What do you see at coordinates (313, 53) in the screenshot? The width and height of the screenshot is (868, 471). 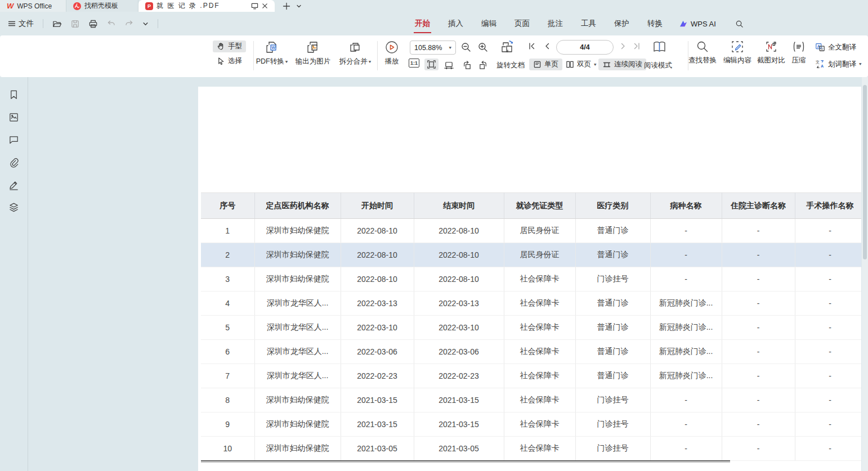 I see `export-image-button: 输出为图片` at bounding box center [313, 53].